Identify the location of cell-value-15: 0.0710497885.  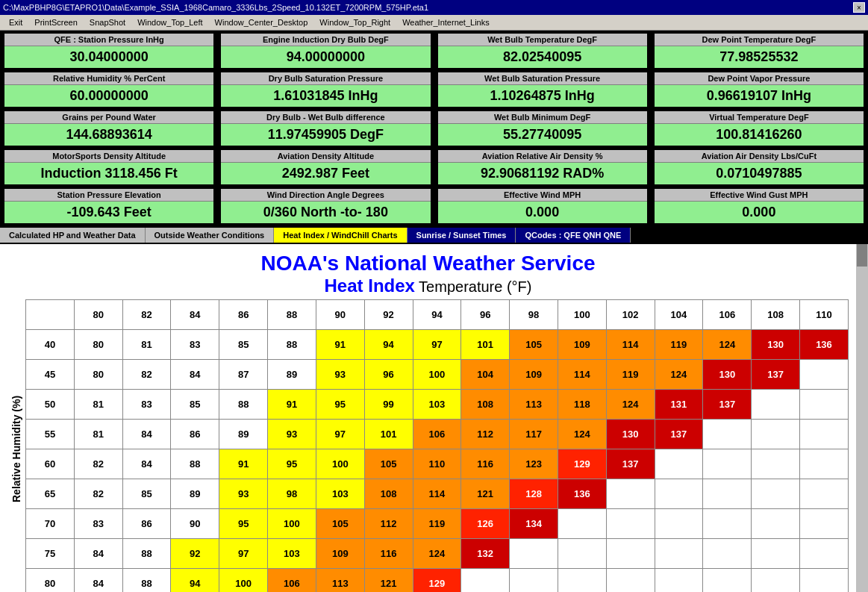
(759, 173).